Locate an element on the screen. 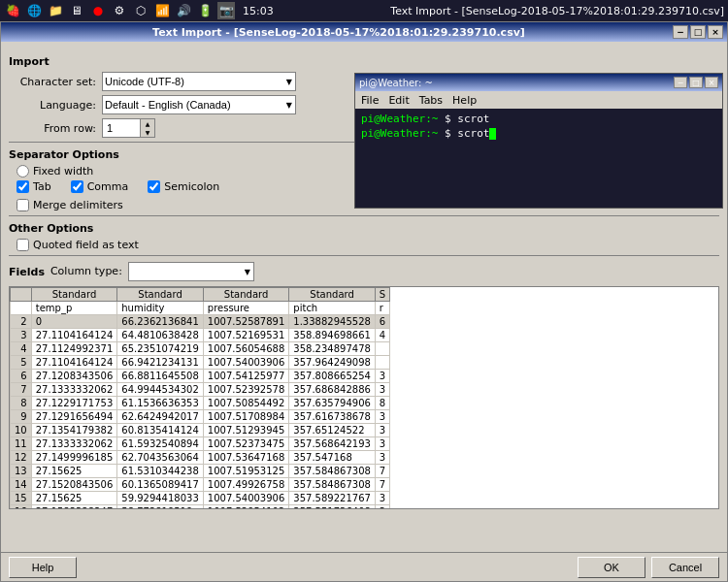 The image size is (728, 582). bottom-bar: Help OK Cancel is located at coordinates (364, 566).